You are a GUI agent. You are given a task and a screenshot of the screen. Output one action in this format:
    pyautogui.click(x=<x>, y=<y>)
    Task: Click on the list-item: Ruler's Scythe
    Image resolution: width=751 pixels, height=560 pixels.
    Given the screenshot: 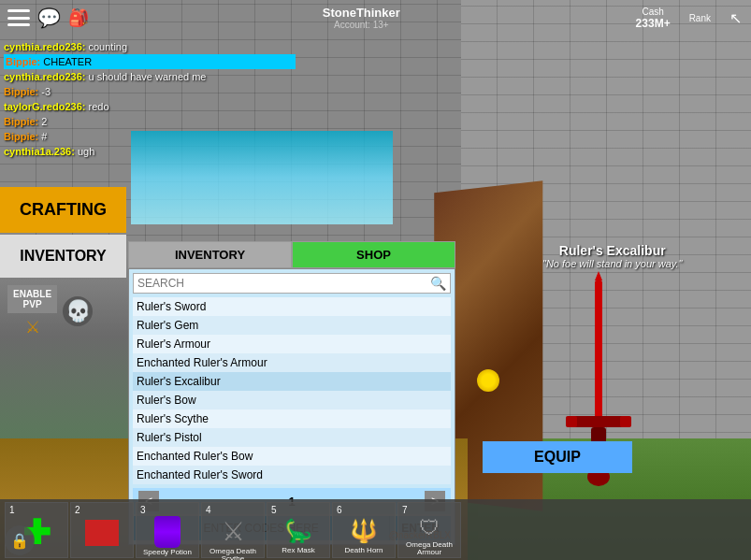 What is the action you would take?
    pyautogui.click(x=292, y=419)
    